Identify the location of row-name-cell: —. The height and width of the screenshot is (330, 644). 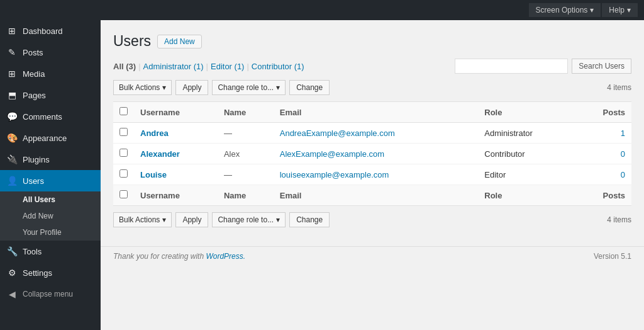
(245, 175).